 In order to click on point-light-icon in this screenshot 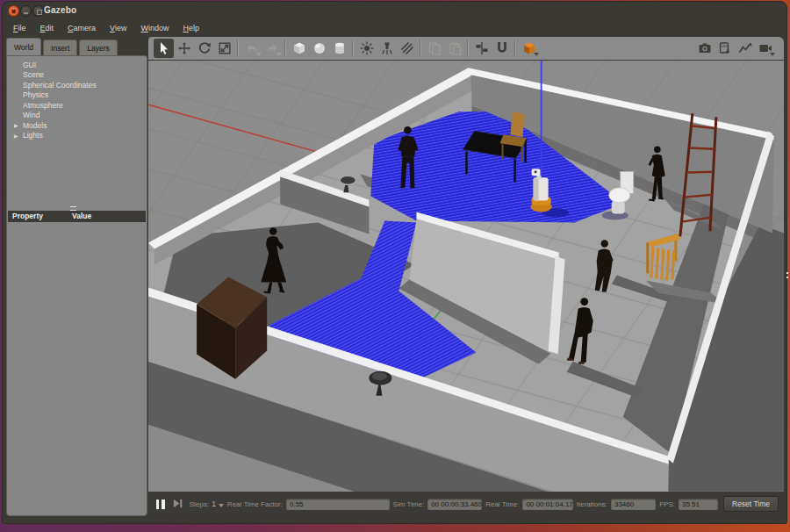, I will do `click(367, 48)`.